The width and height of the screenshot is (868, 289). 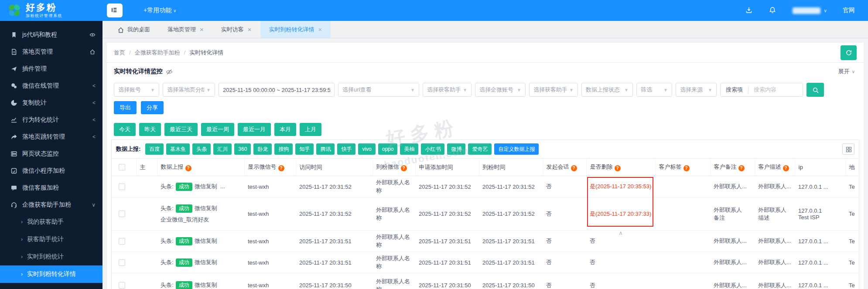 I want to click on tab-1: 我的桌面, so click(x=133, y=30).